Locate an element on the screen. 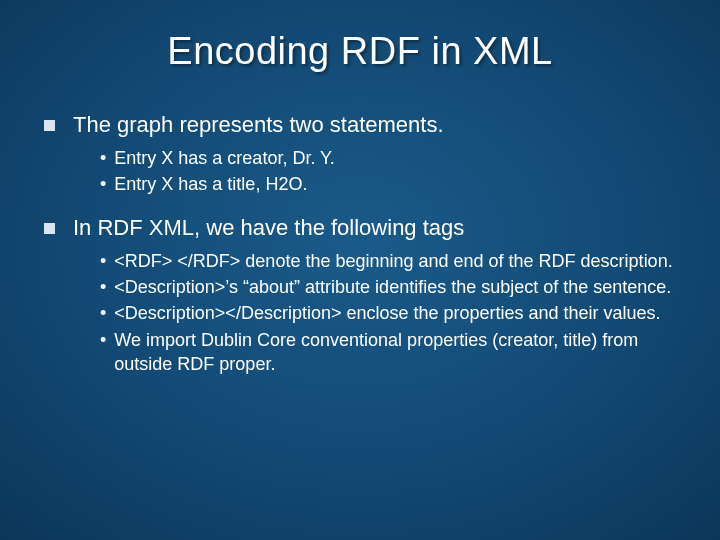  bullet-level2: • <Description></Description> enclose th… is located at coordinates (390, 313).